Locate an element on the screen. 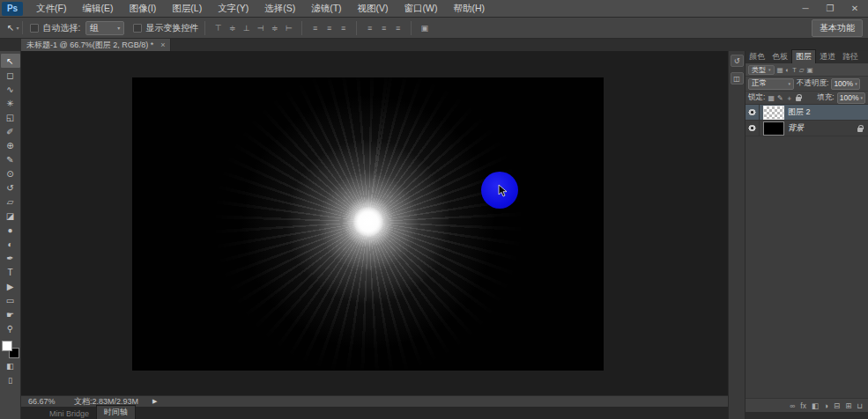  tool-spot-healing: ⊕ is located at coordinates (11, 145).